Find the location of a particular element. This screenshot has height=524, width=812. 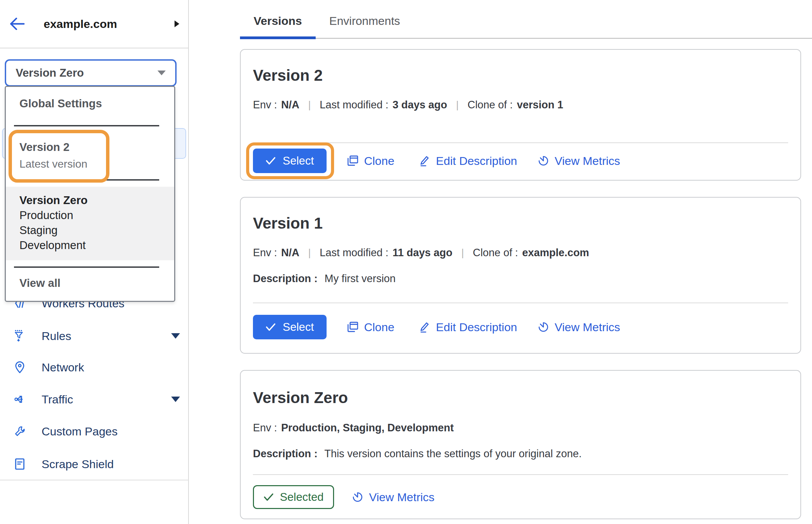

selected-button: Selected is located at coordinates (294, 497).